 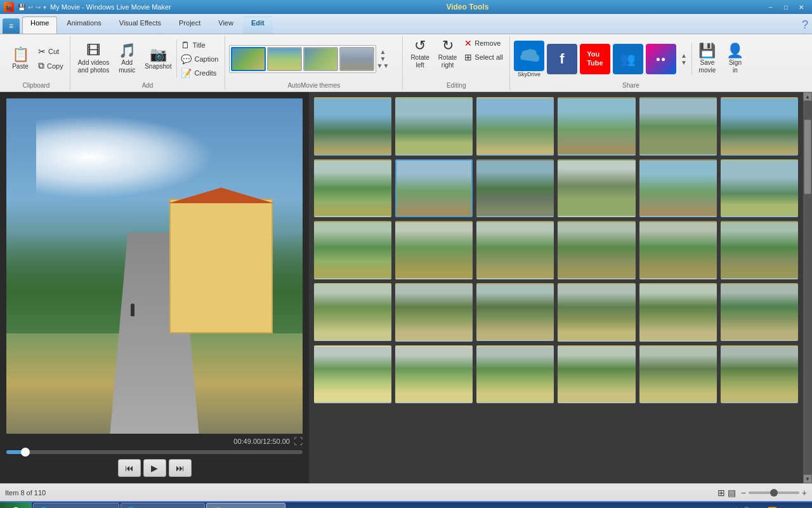 What do you see at coordinates (420, 54) in the screenshot?
I see `rotate-left-button: ↺ Rotate left` at bounding box center [420, 54].